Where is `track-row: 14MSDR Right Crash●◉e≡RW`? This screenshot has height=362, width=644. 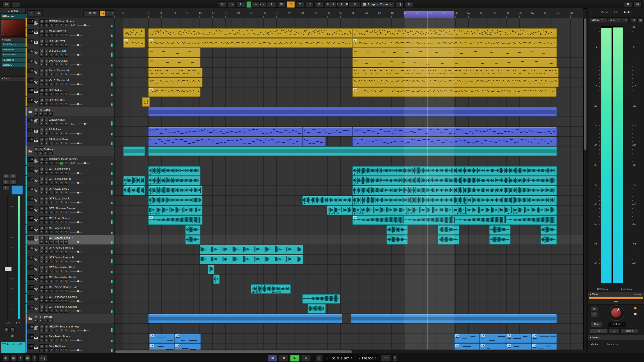
track-row: 14MSDR Right Crash●◉e≡RW is located at coordinates (70, 62).